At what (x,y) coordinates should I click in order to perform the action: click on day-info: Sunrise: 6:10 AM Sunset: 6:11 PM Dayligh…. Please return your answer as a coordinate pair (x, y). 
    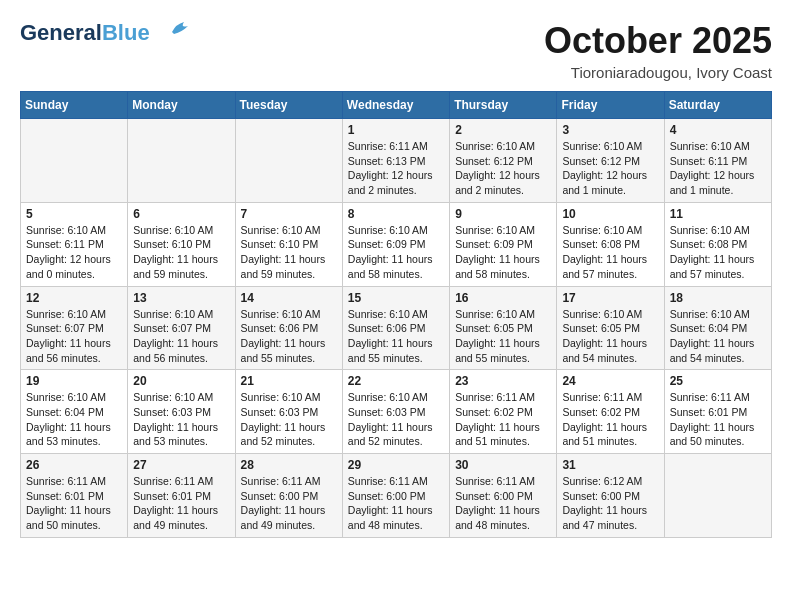
    Looking at the image, I should click on (718, 168).